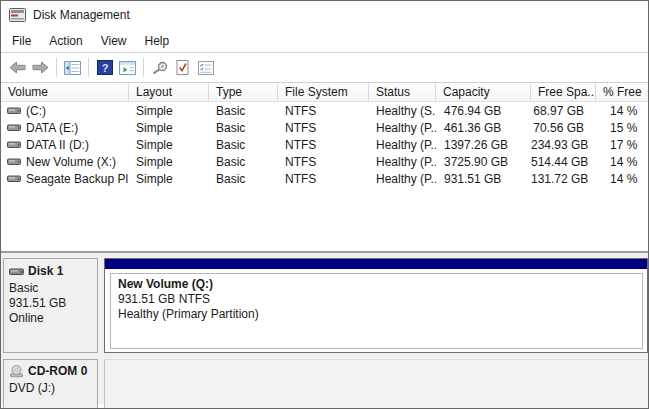  I want to click on checklist-icon, so click(206, 68).